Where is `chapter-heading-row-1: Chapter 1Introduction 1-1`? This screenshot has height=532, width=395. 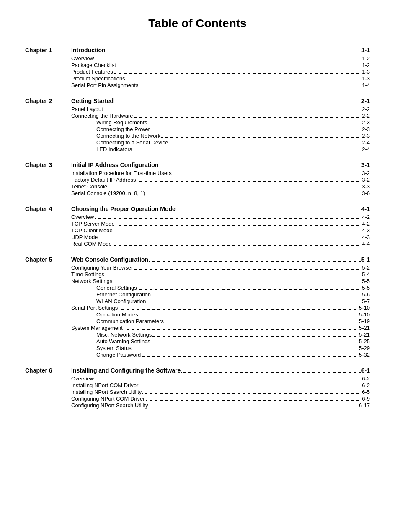
chapter-heading-row-1: Chapter 1Introduction 1-1 is located at coordinates (198, 50).